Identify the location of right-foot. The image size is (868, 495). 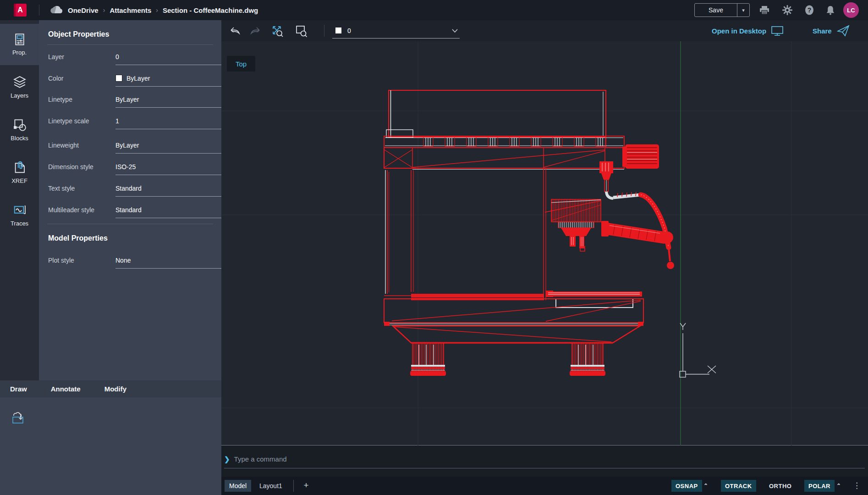
(588, 359).